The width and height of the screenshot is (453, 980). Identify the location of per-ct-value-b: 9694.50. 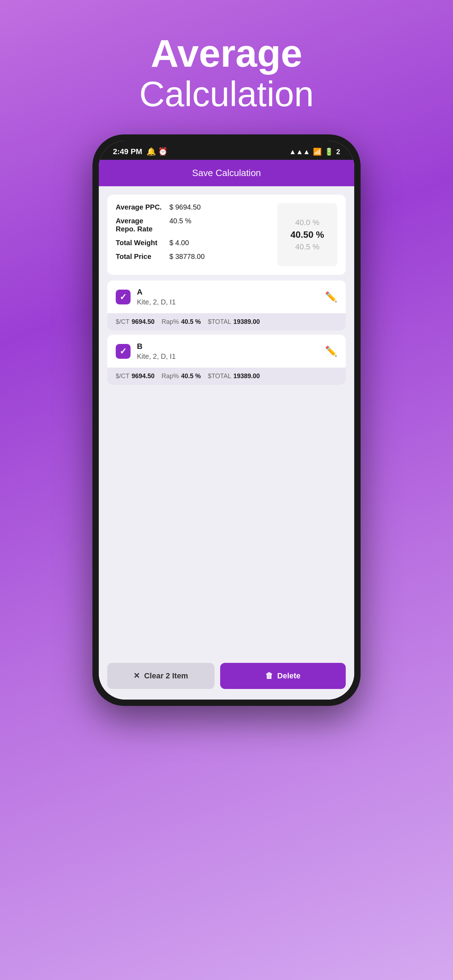
(143, 376).